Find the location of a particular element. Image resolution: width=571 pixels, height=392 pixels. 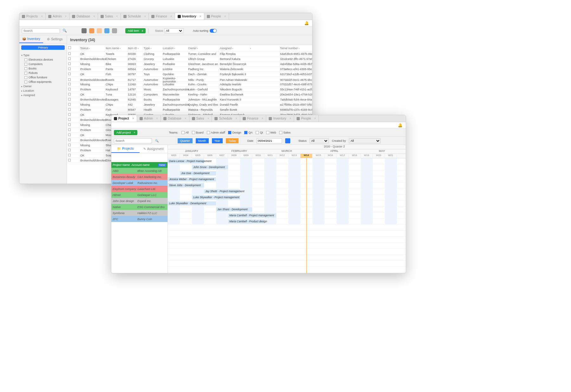

timeline: 2020 - Quarter 2 JANUARYFEBRUARYMARCHAPR… is located at coordinates (287, 209).